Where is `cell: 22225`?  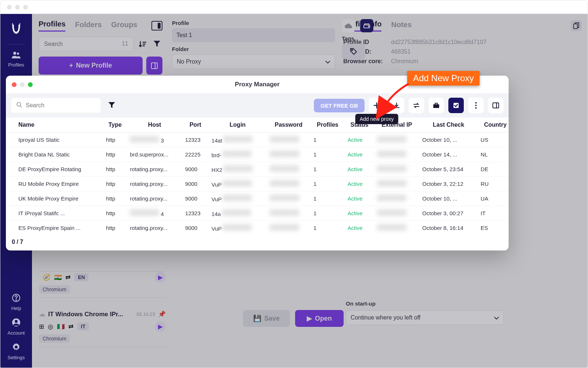
cell: 22225 is located at coordinates (196, 155).